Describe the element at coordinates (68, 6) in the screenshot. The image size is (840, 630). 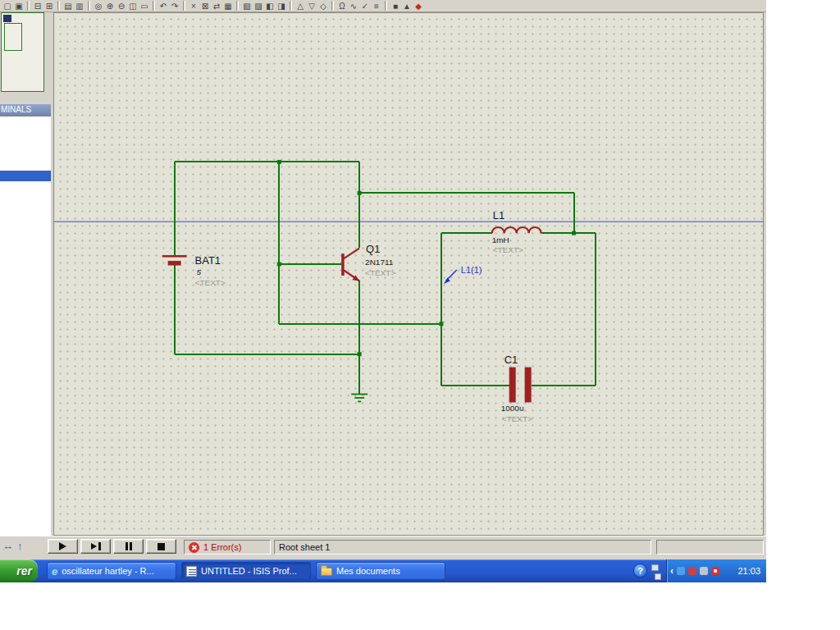
I see `export-icon: ▤` at that location.